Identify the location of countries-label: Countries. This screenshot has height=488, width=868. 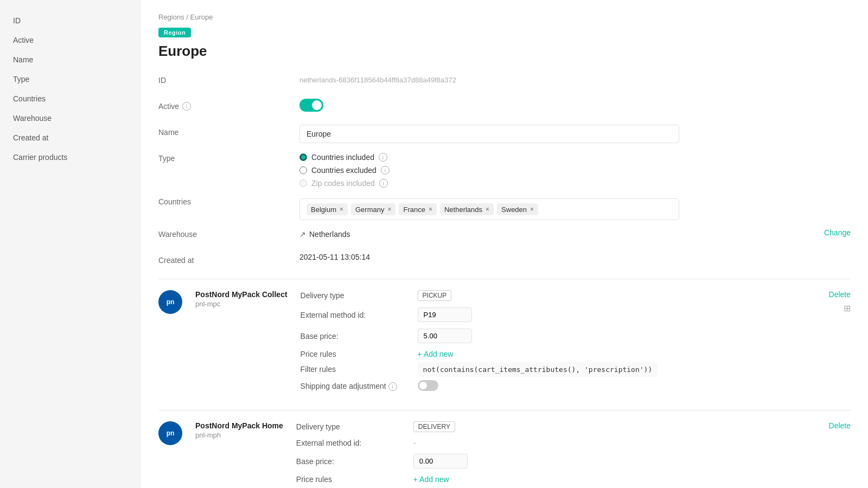
(229, 200).